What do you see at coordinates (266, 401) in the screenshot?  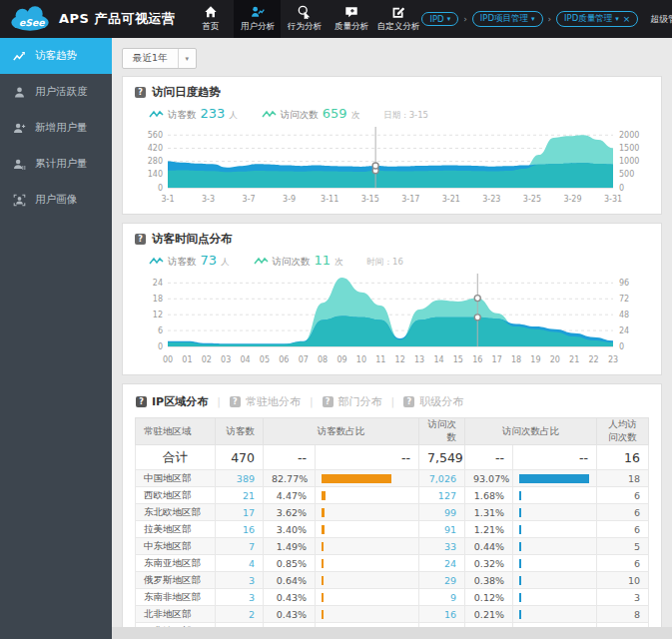 I see `tab-residence: ? 常驻地分布` at bounding box center [266, 401].